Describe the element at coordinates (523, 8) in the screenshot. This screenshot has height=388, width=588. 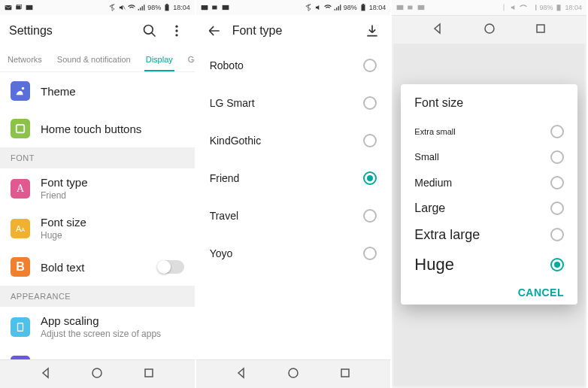
I see `wifi-icon` at that location.